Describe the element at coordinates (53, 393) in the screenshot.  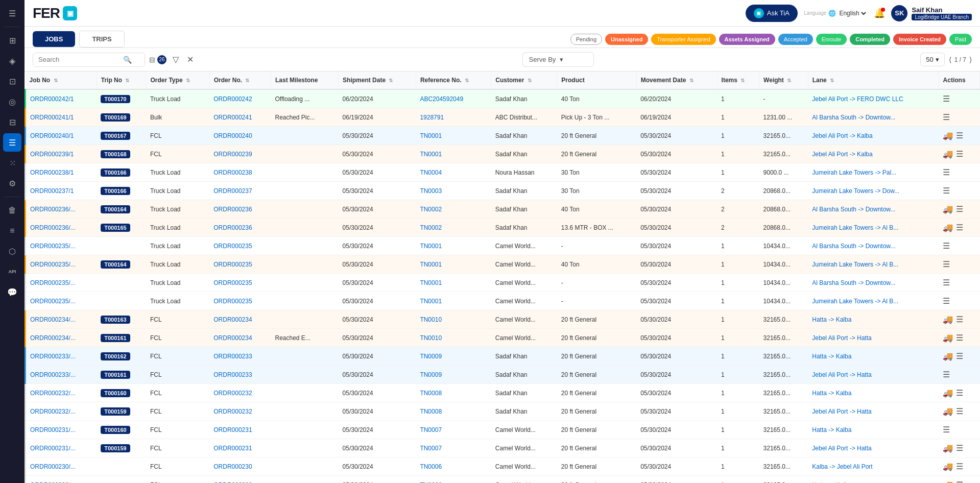
I see `cell-link: ORDR000232/...` at that location.